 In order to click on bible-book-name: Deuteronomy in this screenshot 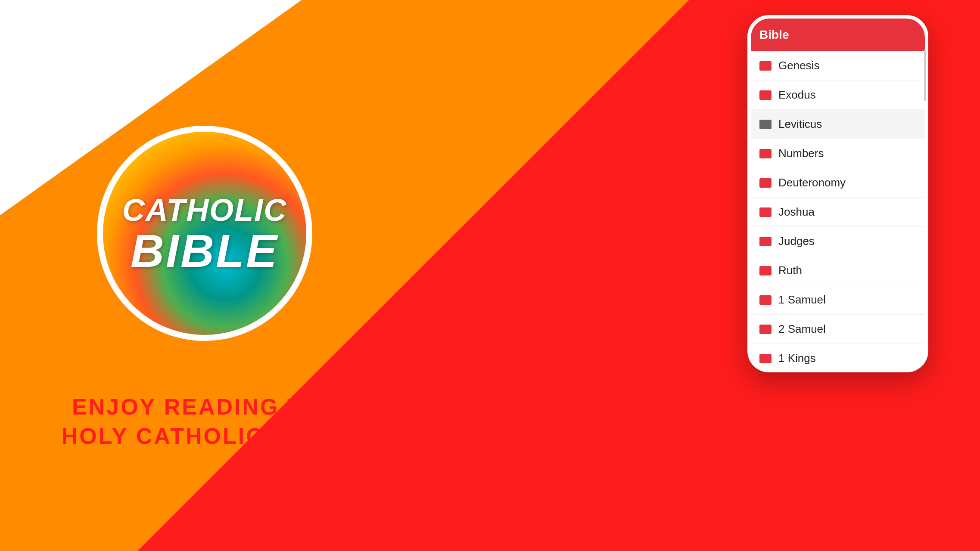, I will do `click(812, 183)`.